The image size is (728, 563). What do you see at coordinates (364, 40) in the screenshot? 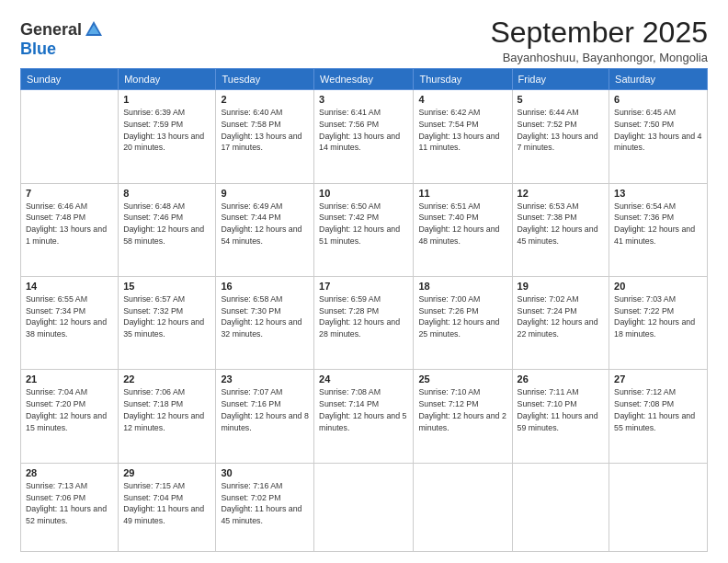
I see `header: General Blue September 2025 Bayanhoshuu,…` at bounding box center [364, 40].